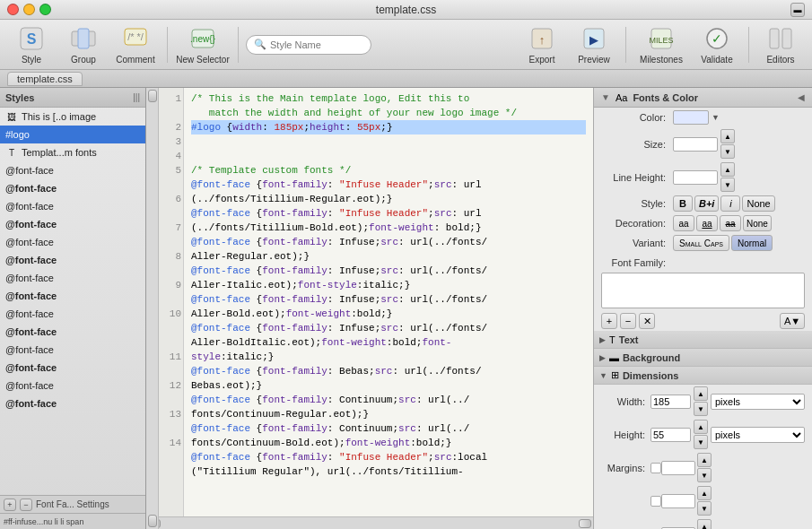 This screenshot has width=812, height=529. Describe the element at coordinates (707, 223) in the screenshot. I see `deco-underline-btn: aa` at that location.